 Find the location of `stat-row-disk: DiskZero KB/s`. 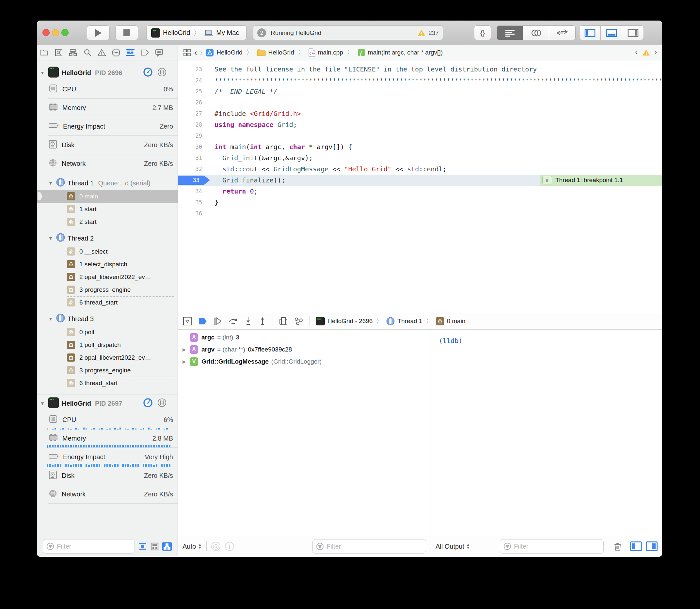

stat-row-disk: DiskZero KB/s is located at coordinates (107, 145).